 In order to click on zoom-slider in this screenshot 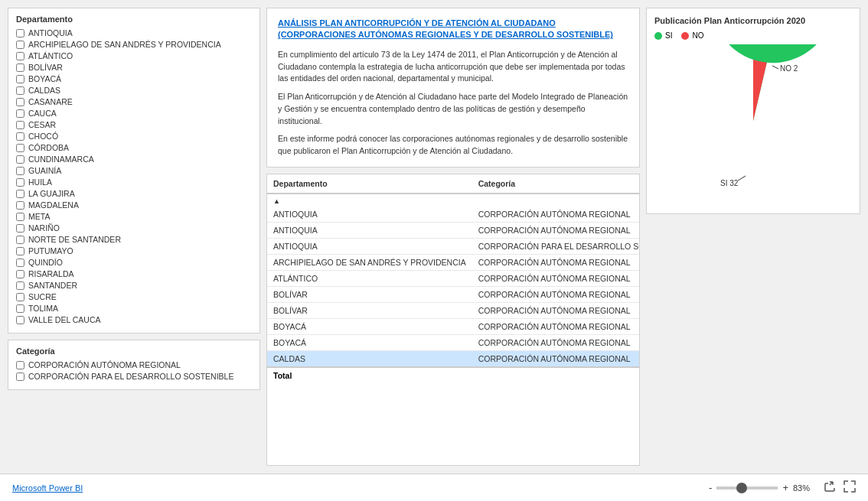, I will do `click(747, 488)`.